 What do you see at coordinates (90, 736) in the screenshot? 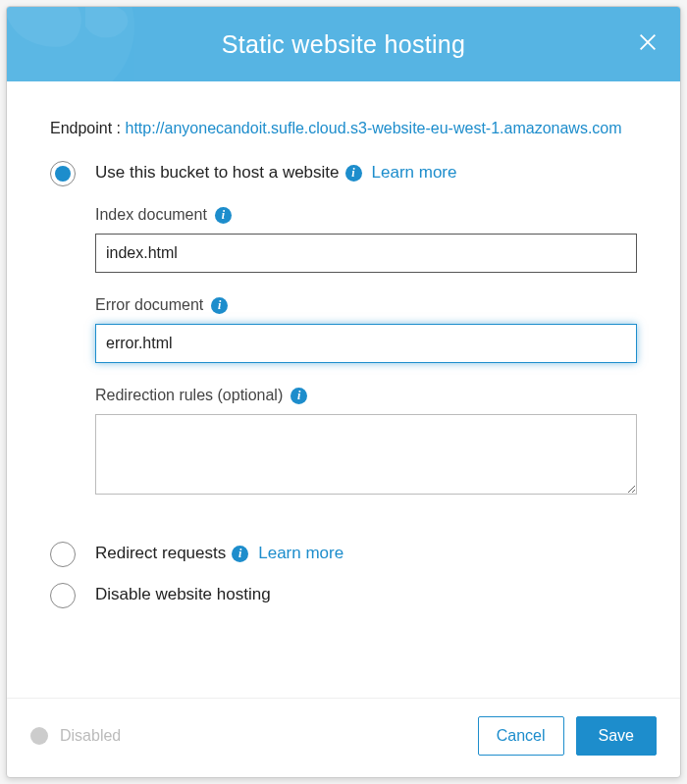
I see `status-label: Disabled` at bounding box center [90, 736].